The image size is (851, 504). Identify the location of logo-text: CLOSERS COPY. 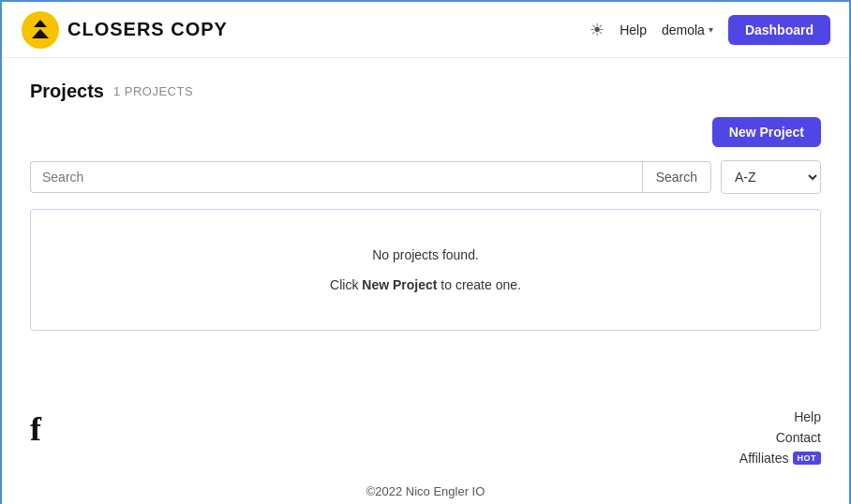
(148, 30).